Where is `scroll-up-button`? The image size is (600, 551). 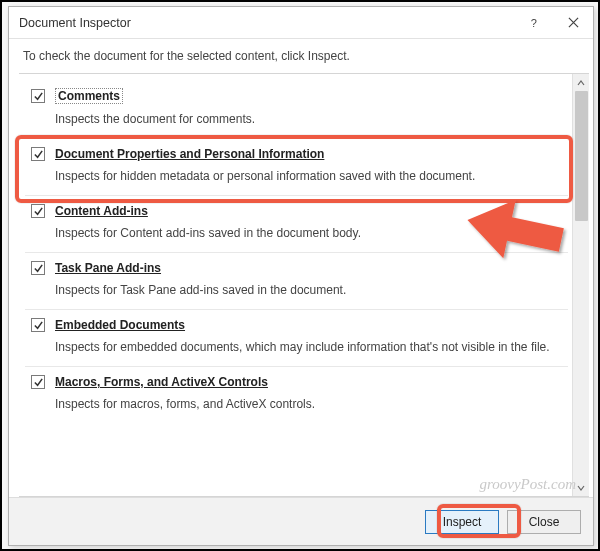 scroll-up-button is located at coordinates (581, 82).